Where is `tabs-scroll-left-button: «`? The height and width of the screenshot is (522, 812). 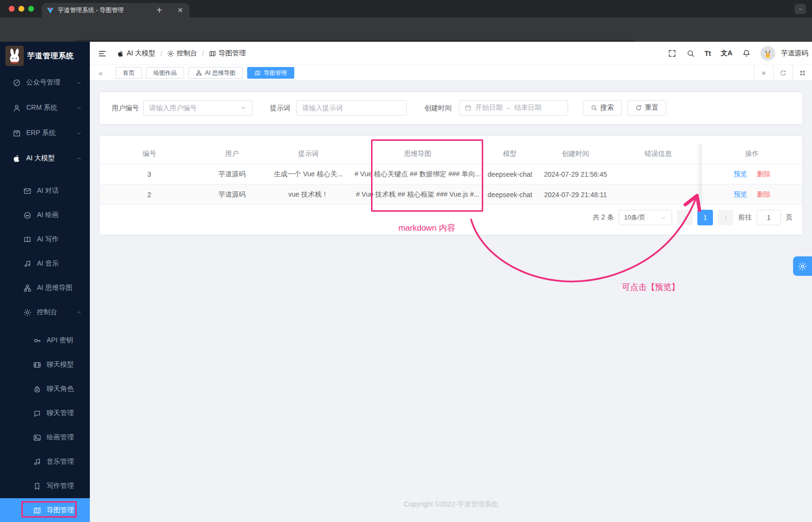 tabs-scroll-left-button: « is located at coordinates (101, 73).